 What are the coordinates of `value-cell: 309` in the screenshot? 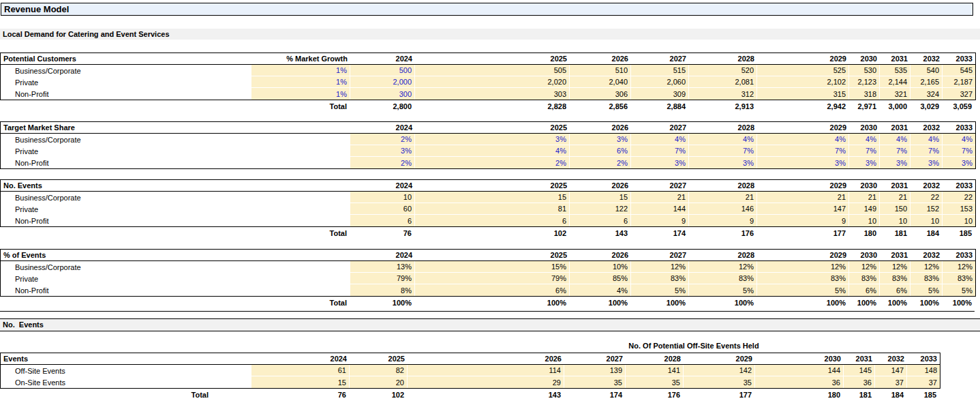 It's located at (660, 94).